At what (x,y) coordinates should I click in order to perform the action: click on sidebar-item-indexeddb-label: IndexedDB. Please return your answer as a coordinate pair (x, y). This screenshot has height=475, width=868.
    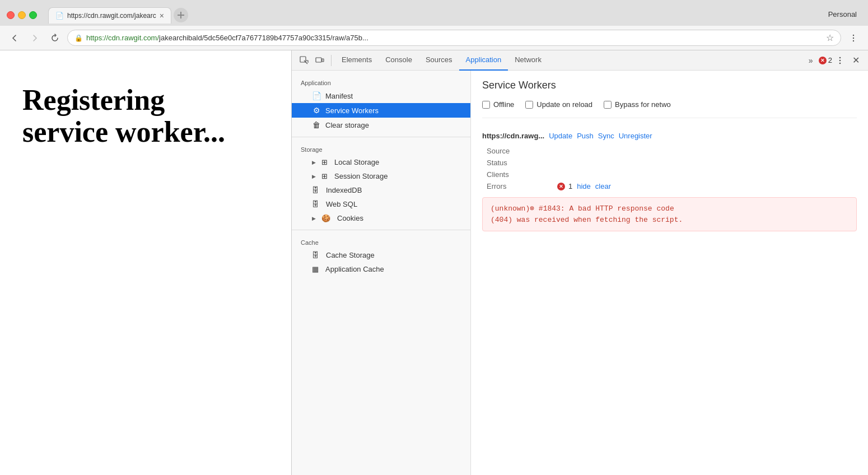
    Looking at the image, I should click on (344, 190).